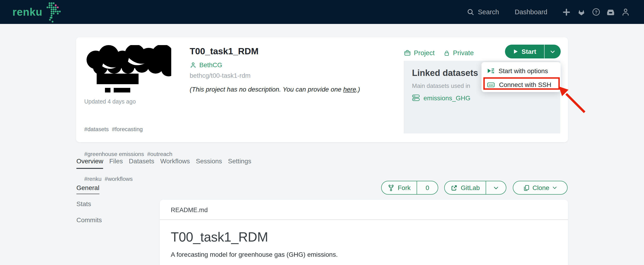 This screenshot has height=265, width=644. Describe the element at coordinates (129, 71) in the screenshot. I see `project-avatar` at that location.